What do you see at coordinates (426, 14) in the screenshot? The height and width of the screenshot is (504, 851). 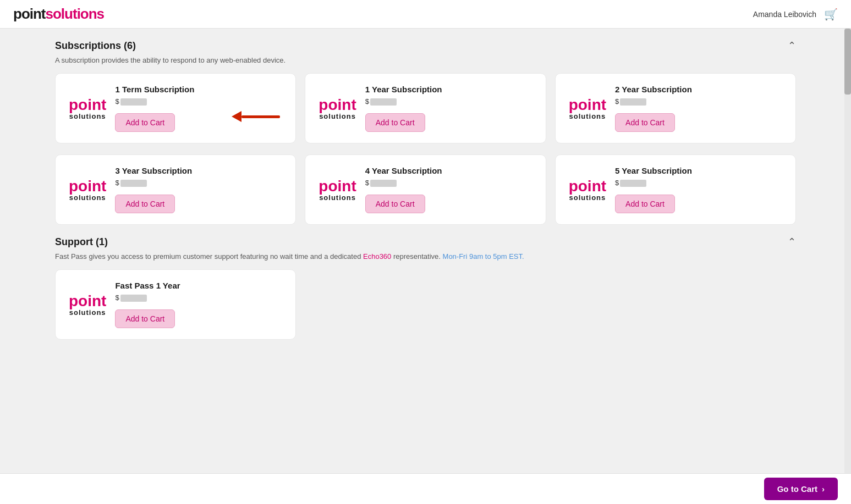 I see `app-header: pointsolutions Amanda Leibovich 🛒` at bounding box center [426, 14].